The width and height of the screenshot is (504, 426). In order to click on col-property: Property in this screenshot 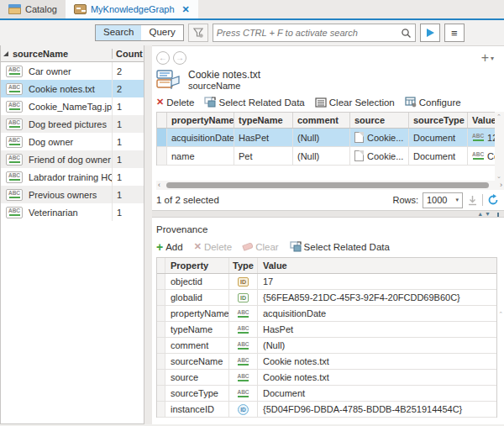, I will do `click(197, 266)`.